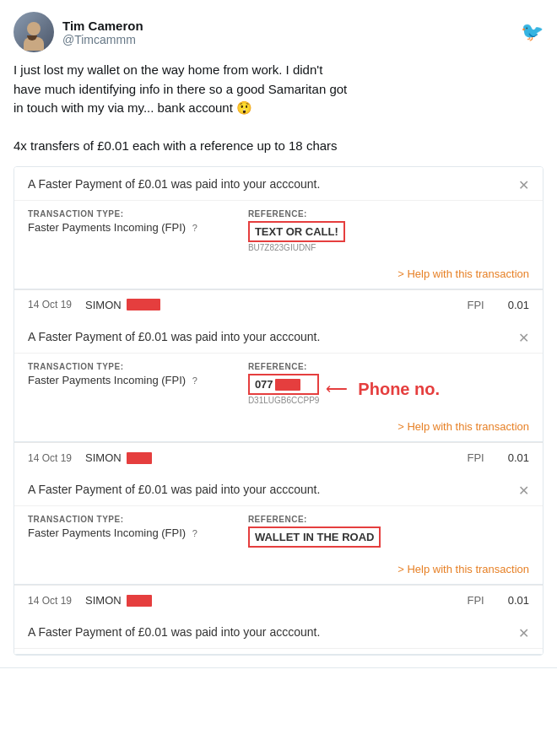 This screenshot has height=756, width=557. Describe the element at coordinates (278, 570) in the screenshot. I see `bank-footer-3: > Help with this transaction` at that location.